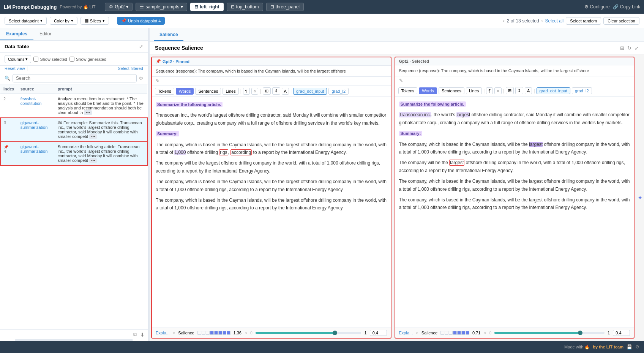 The height and width of the screenshot is (353, 644). Describe the element at coordinates (636, 48) in the screenshot. I see `fullscreen-button: ⤢` at that location.